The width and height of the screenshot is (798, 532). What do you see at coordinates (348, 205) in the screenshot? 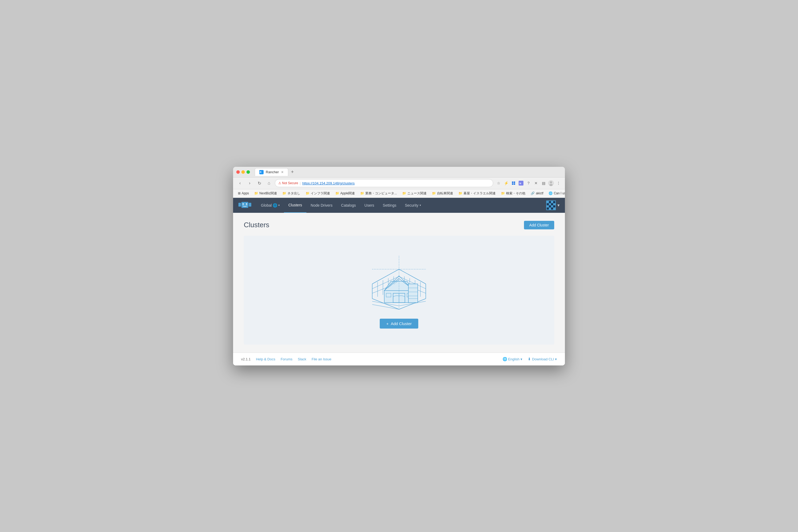
I see `catalogs-label: Catalogs` at bounding box center [348, 205].